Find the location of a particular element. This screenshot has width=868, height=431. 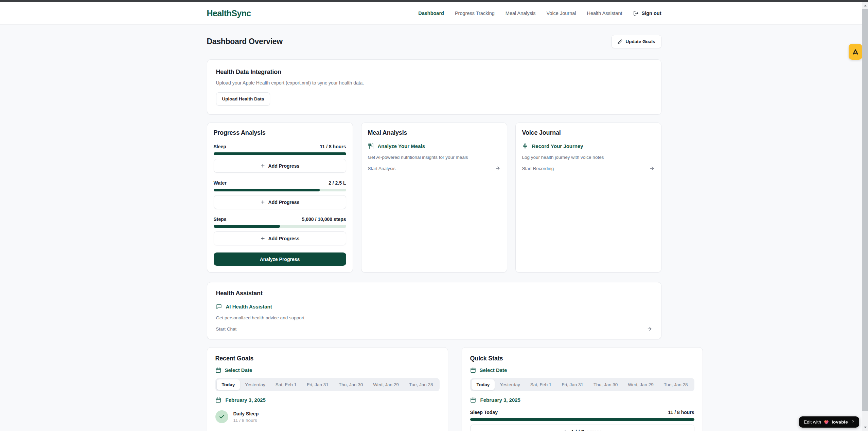

nav-meal-analysis: Meal Analysis is located at coordinates (520, 13).